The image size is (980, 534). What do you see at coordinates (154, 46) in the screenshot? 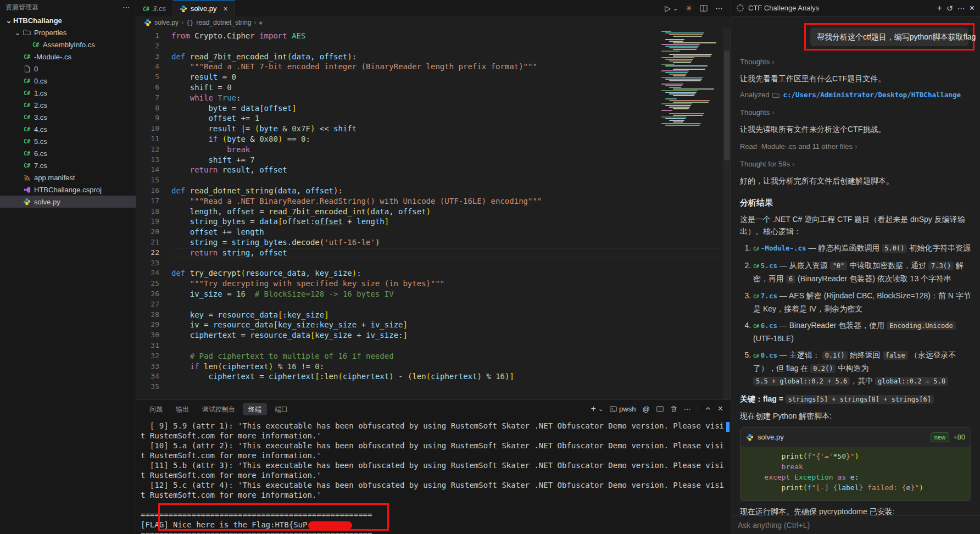
I see `line-number: 2` at bounding box center [154, 46].